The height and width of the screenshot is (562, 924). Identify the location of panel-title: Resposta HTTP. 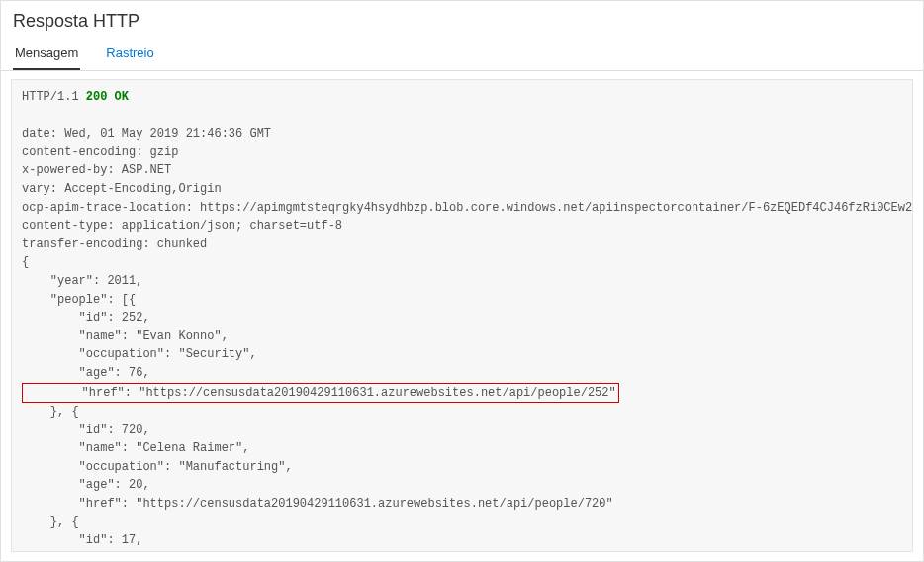
(462, 20).